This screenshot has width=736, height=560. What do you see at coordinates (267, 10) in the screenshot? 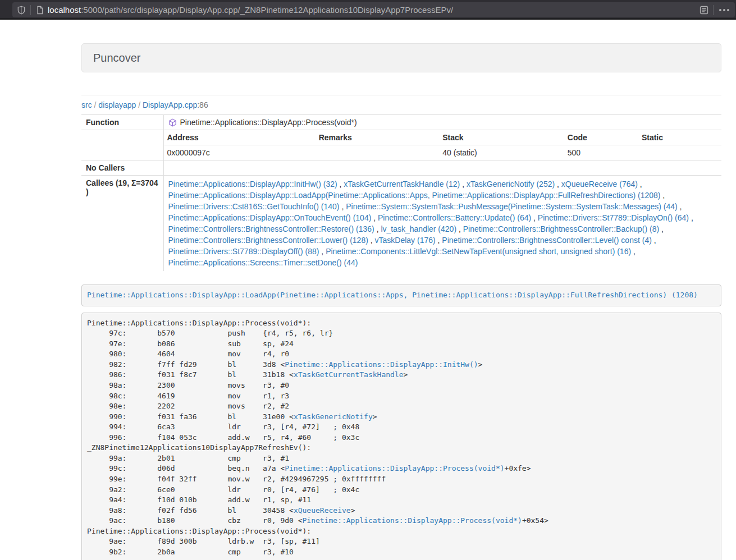
I see `url-path: :5000/path/src/displayapp/DisplayApp.cpp…` at bounding box center [267, 10].